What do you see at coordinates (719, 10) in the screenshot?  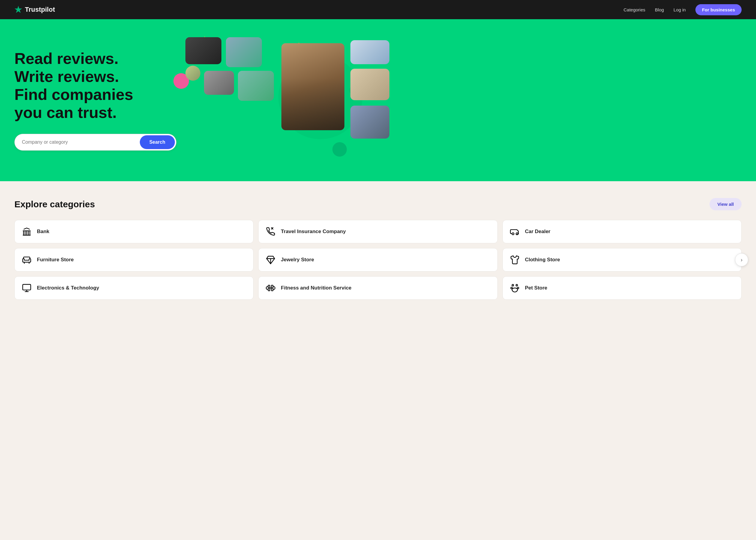 I see `for-businesses-button: For businesses` at bounding box center [719, 10].